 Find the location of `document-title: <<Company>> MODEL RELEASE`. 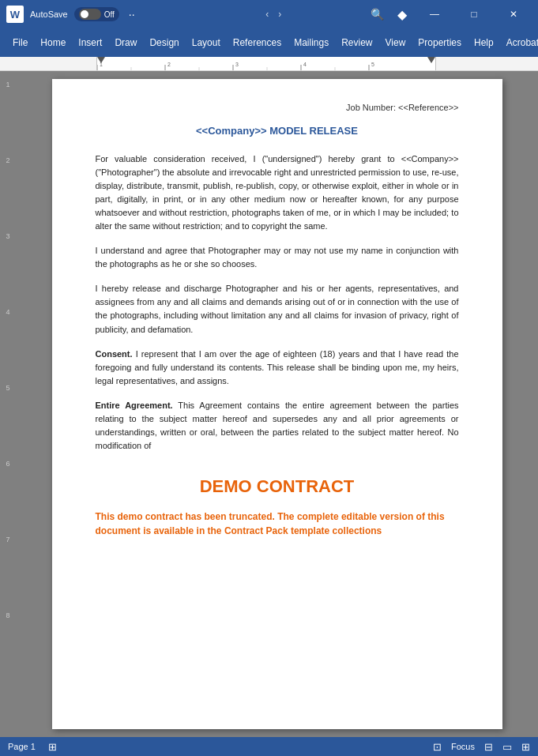

document-title: <<Company>> MODEL RELEASE is located at coordinates (277, 131).